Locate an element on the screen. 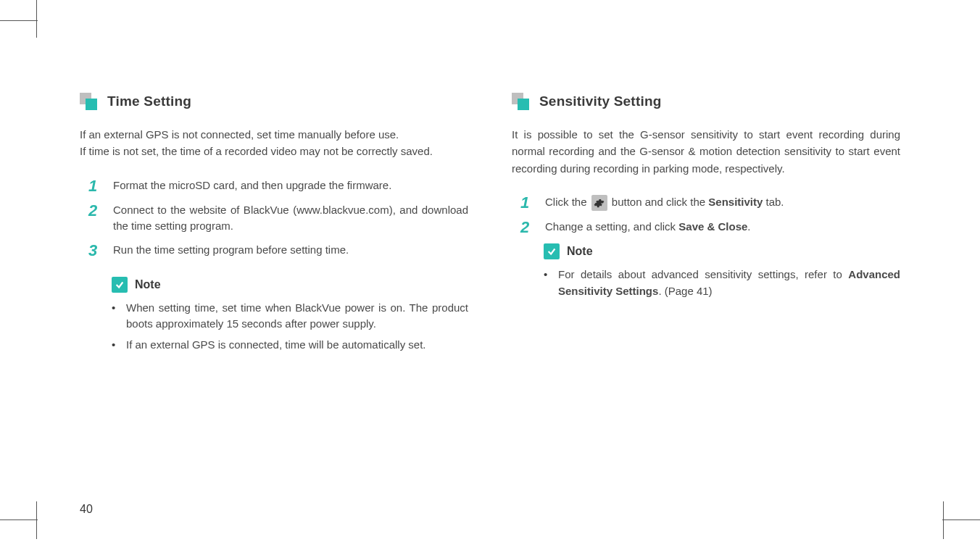 The image size is (980, 555). step-text: Change a setting, and click Save & Close… is located at coordinates (648, 228).